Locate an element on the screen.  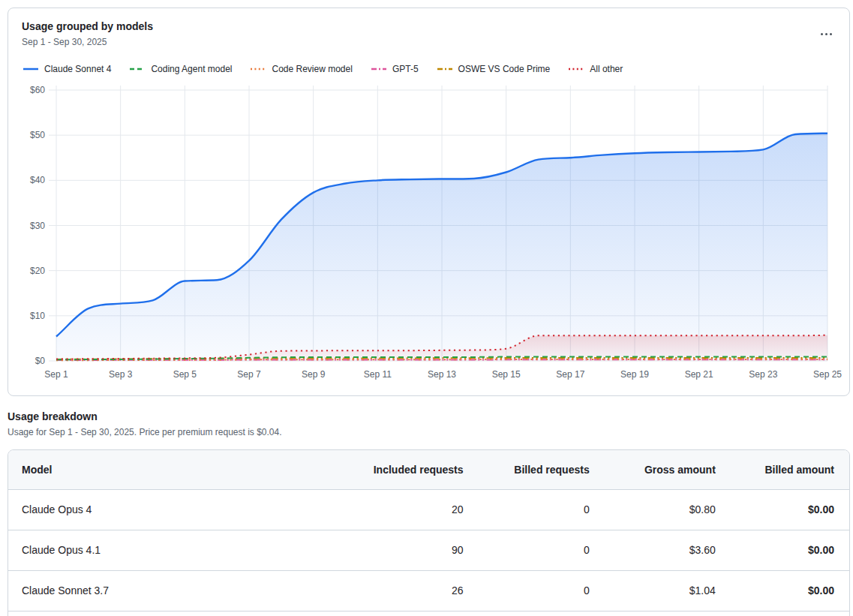
svg-text: Sep 3 is located at coordinates (121, 374).